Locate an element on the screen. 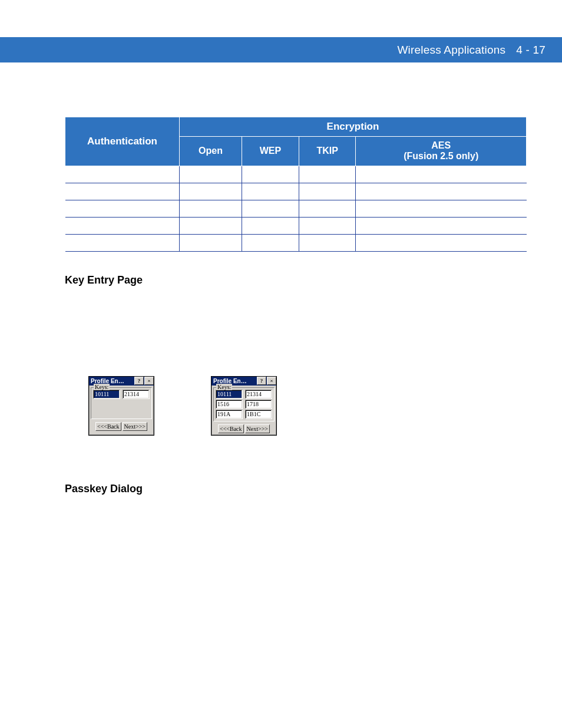 The width and height of the screenshot is (562, 728). key-row: 191A 1B1C is located at coordinates (244, 414).